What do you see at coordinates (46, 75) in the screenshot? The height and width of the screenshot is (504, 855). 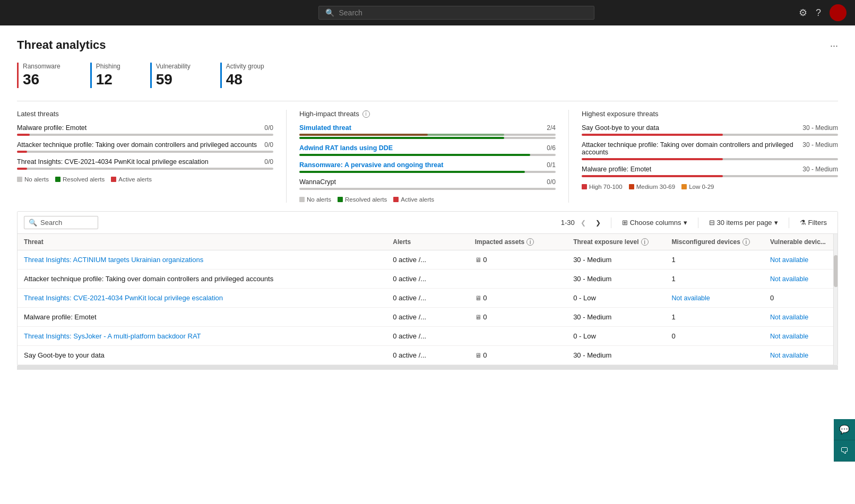 I see `stat-ransomware: Ransomware 36` at bounding box center [46, 75].